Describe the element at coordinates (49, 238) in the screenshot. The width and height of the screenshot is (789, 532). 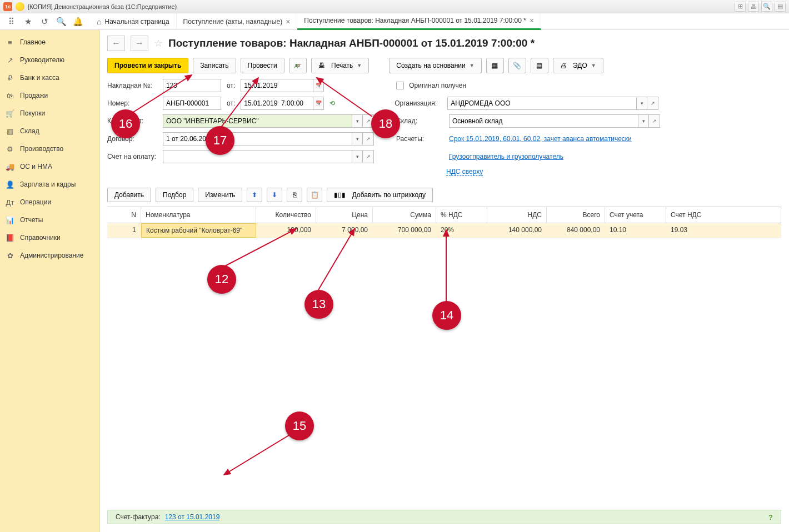
I see `sidebar-item-catalogs: 📕Справочники` at that location.